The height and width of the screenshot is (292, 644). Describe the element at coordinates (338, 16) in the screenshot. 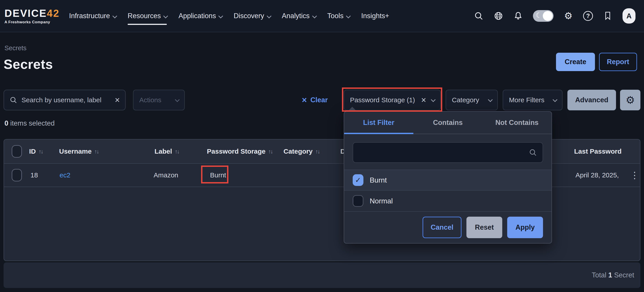

I see `nav-item-tools: Tools` at that location.